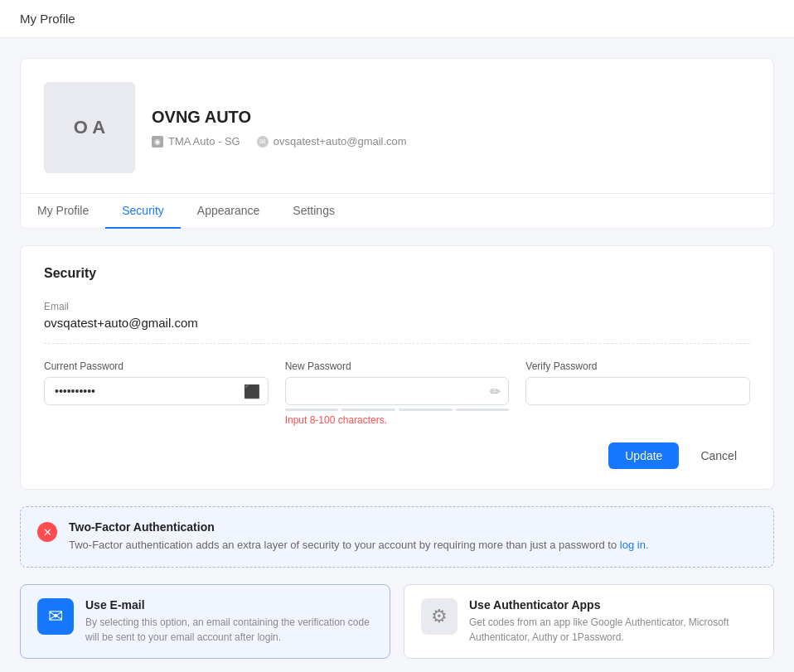  Describe the element at coordinates (229, 630) in the screenshot. I see `email-auth-desc: By selecting this option, an email conta…` at that location.